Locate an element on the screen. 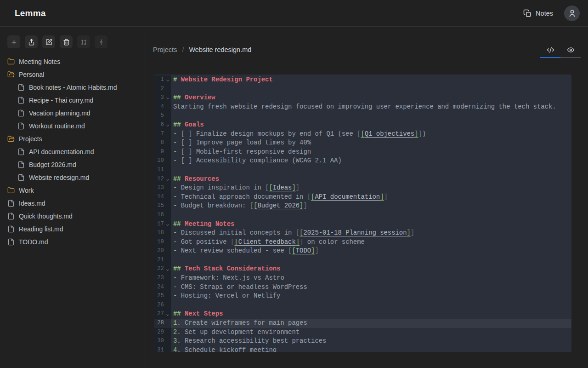 The height and width of the screenshot is (368, 588). sidebar-item-vacation-planning-md: Vacation planning.md is located at coordinates (73, 113).